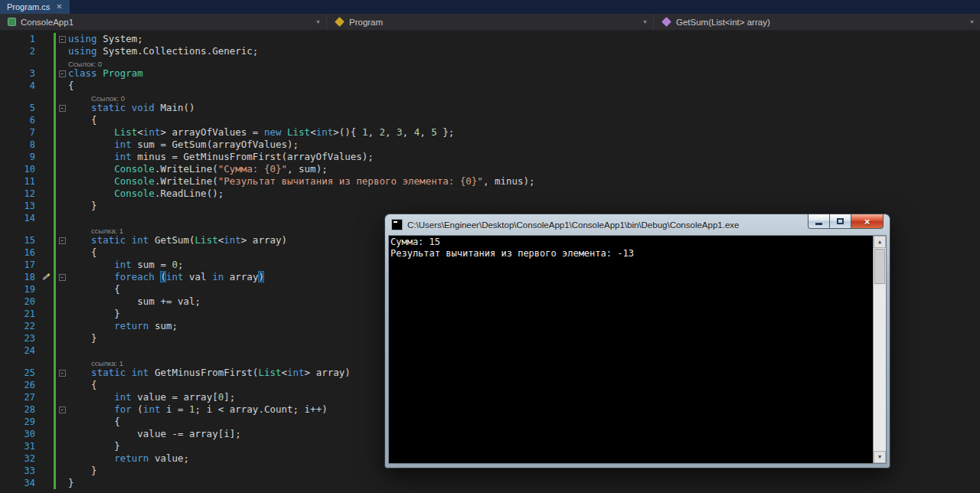  Describe the element at coordinates (490, 21) in the screenshot. I see `type-dropdown: Program ▼` at that location.